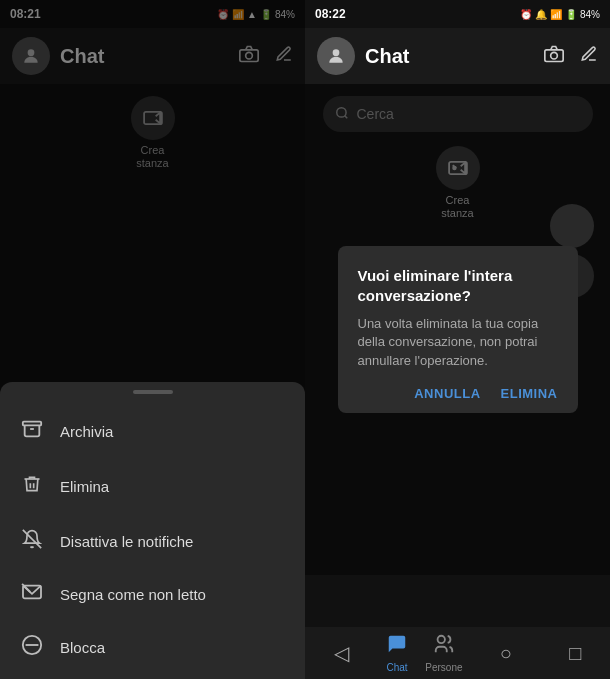 The height and width of the screenshot is (679, 610). What do you see at coordinates (153, 392) in the screenshot?
I see `sheet-handle` at bounding box center [153, 392].